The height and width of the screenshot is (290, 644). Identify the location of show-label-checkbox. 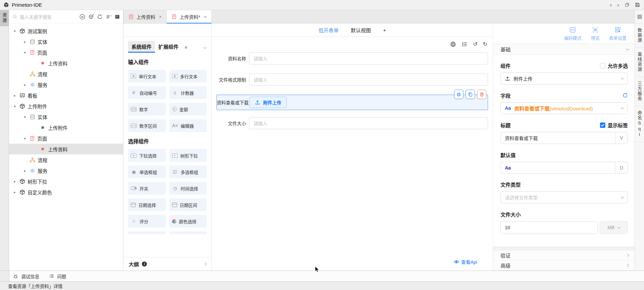
(603, 125).